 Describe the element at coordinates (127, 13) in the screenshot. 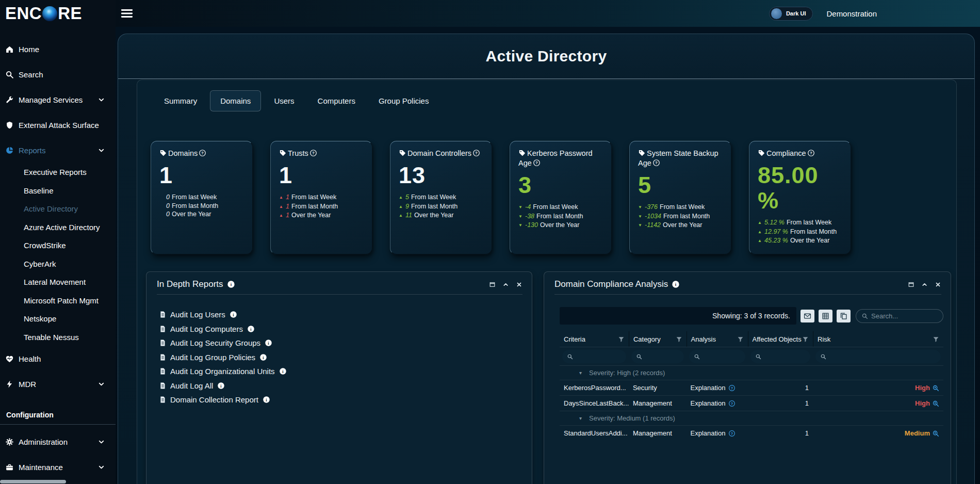

I see `menu-icon` at that location.